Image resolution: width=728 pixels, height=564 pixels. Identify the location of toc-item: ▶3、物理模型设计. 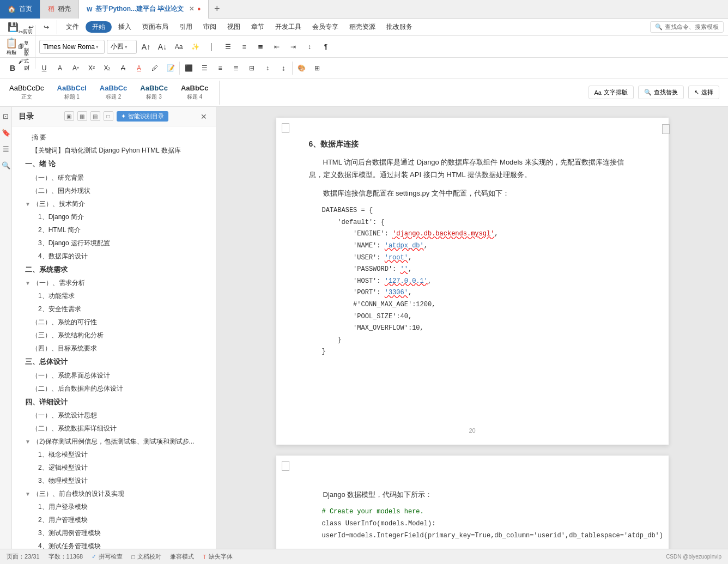
(114, 481).